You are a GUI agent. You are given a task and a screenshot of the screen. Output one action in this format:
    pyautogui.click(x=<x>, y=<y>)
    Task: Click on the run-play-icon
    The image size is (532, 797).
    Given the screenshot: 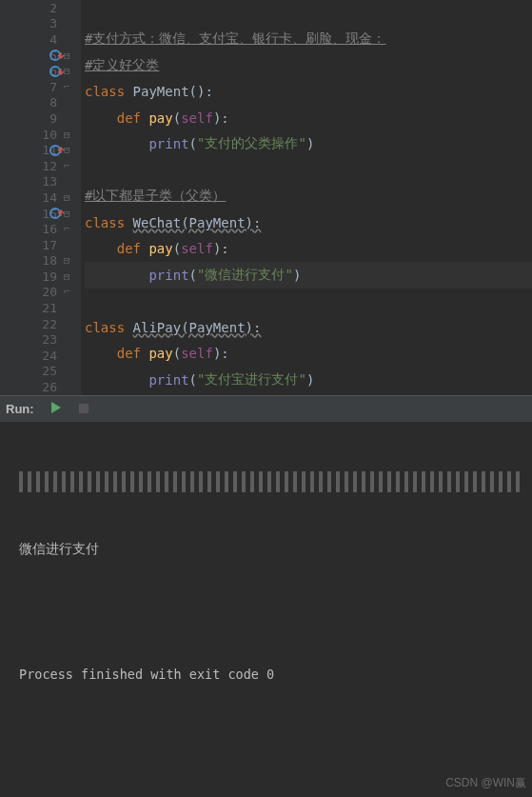 What is the action you would take?
    pyautogui.click(x=56, y=409)
    